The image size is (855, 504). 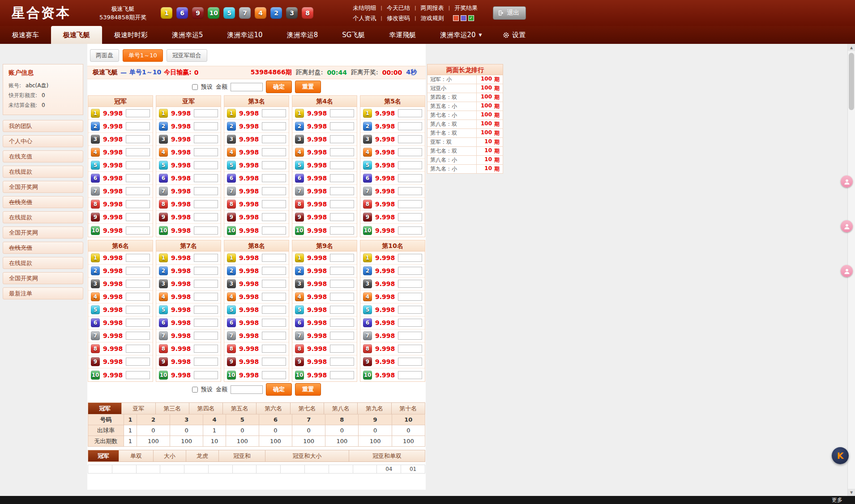 I want to click on logout-button: 退出, so click(x=509, y=13).